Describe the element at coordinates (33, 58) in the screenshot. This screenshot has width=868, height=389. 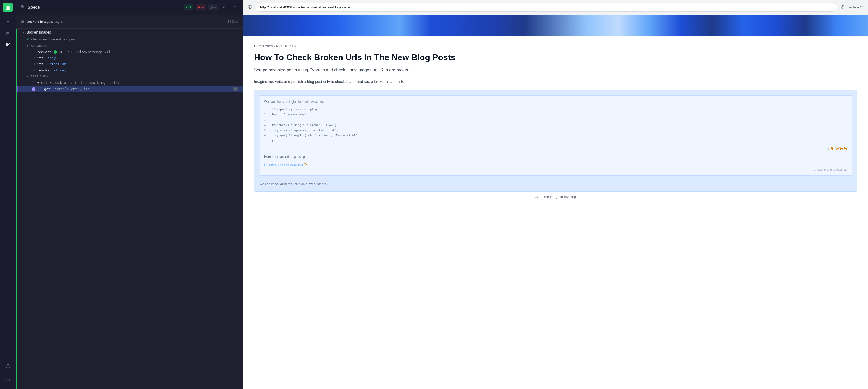
I see `line-num-2: 2` at that location.